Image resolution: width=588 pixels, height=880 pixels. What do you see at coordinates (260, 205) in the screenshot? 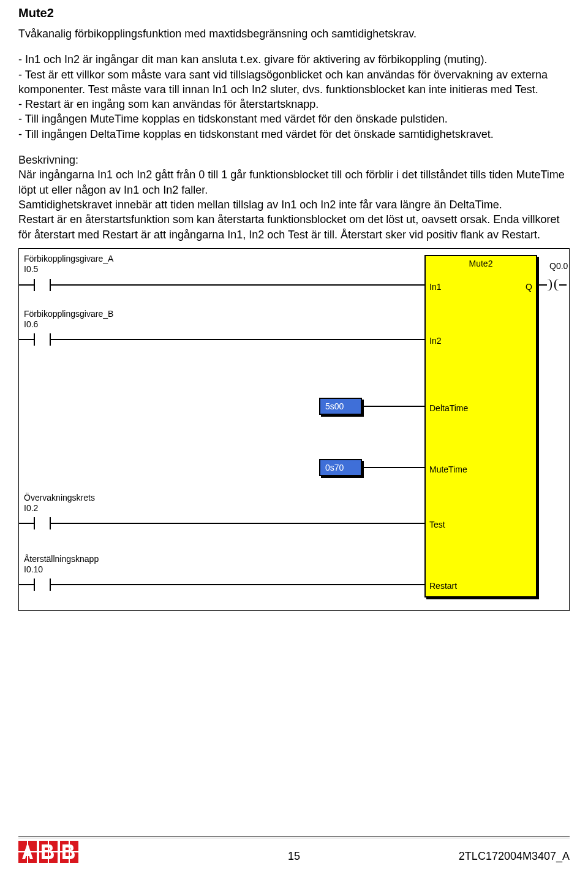
I see `description-line: Samtidighetskravet innebär att tiden mel…` at bounding box center [260, 205].